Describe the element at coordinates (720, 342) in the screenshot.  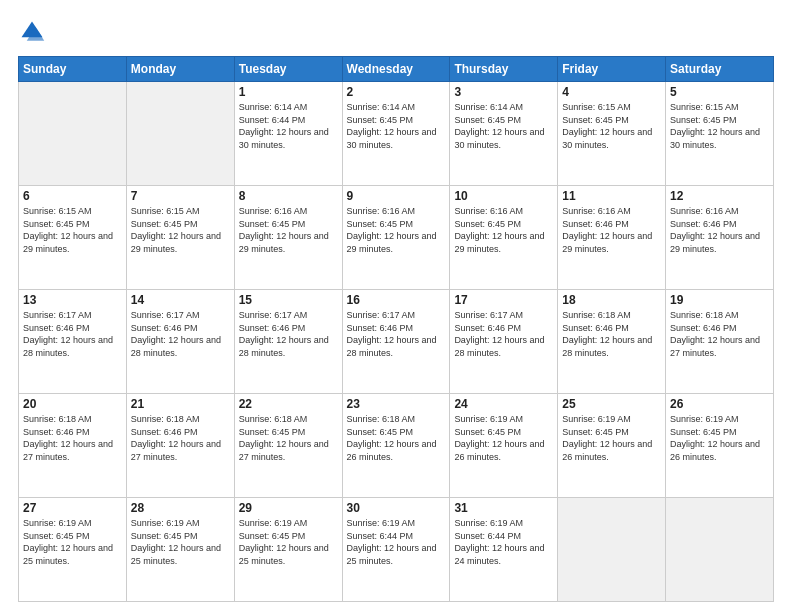
I see `calendar-cell: 19Sunrise: 6:18 AMSunset: 6:46 PMDayligh…` at that location.